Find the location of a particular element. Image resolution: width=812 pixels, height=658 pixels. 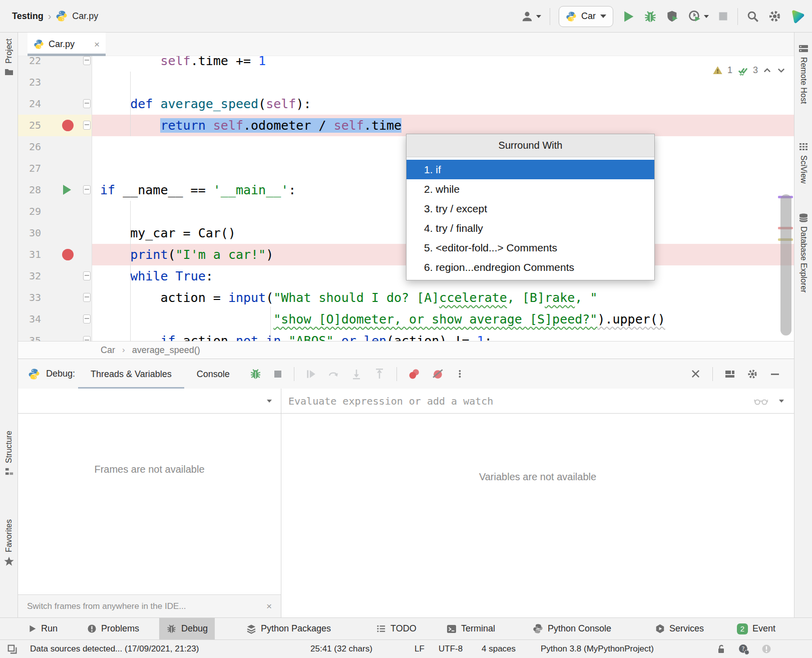

more-options-icon is located at coordinates (460, 374).